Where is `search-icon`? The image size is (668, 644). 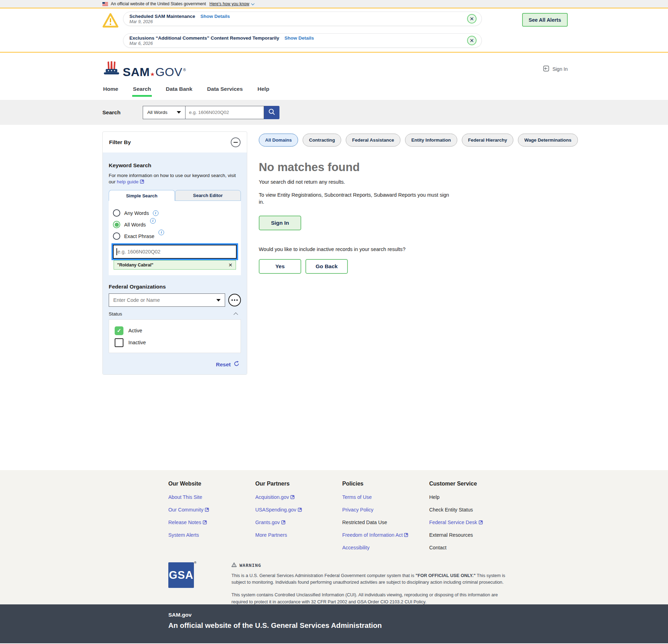 search-icon is located at coordinates (272, 112).